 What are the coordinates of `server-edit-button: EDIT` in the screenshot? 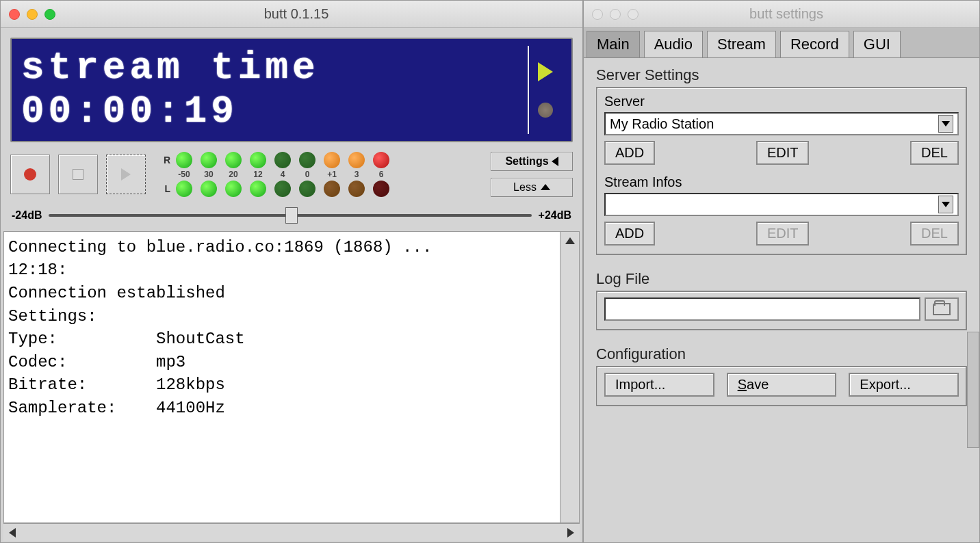 It's located at (783, 153).